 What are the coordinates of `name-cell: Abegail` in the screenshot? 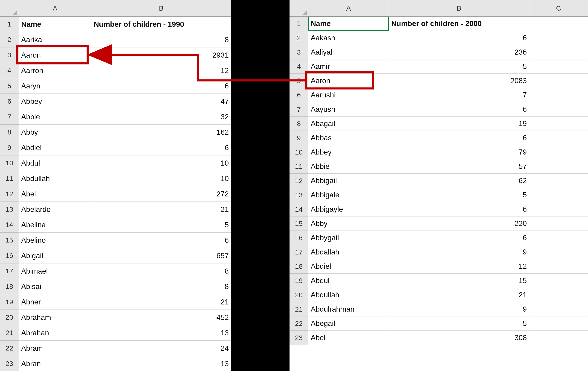 It's located at (349, 324).